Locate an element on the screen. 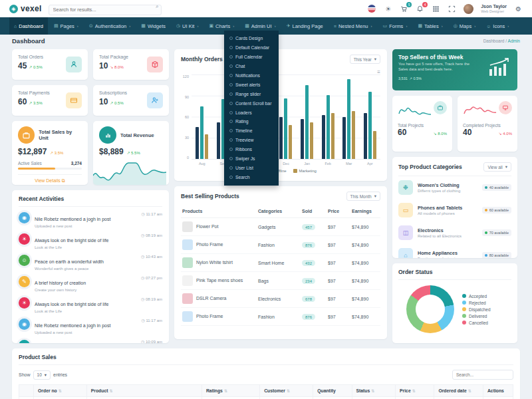  top-sellers-value: 3,531 is located at coordinates (403, 78).